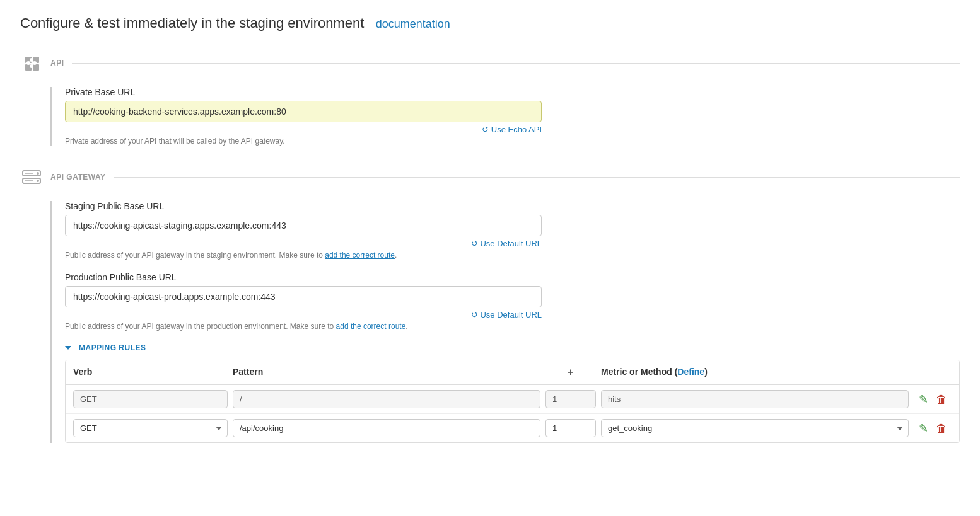  What do you see at coordinates (413, 24) in the screenshot?
I see `documentation-link: documentation` at bounding box center [413, 24].